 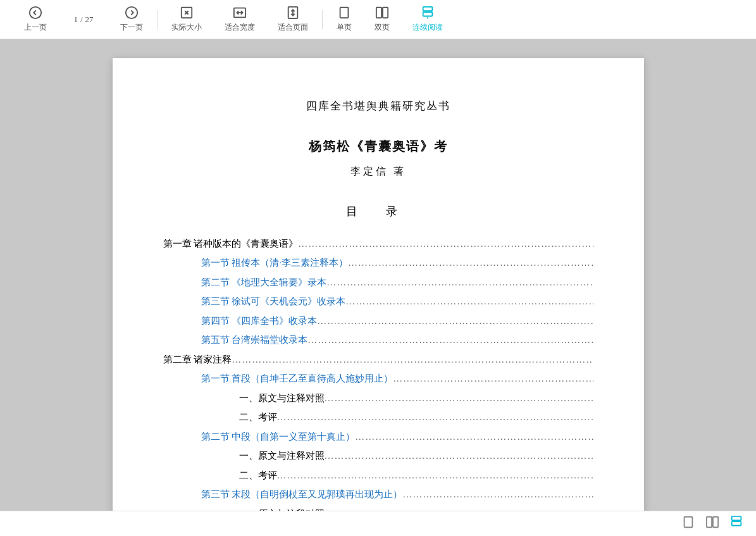 What do you see at coordinates (275, 263) in the screenshot?
I see `toc-label: 第一节 祖传本（清·李三素注释本）` at bounding box center [275, 263].